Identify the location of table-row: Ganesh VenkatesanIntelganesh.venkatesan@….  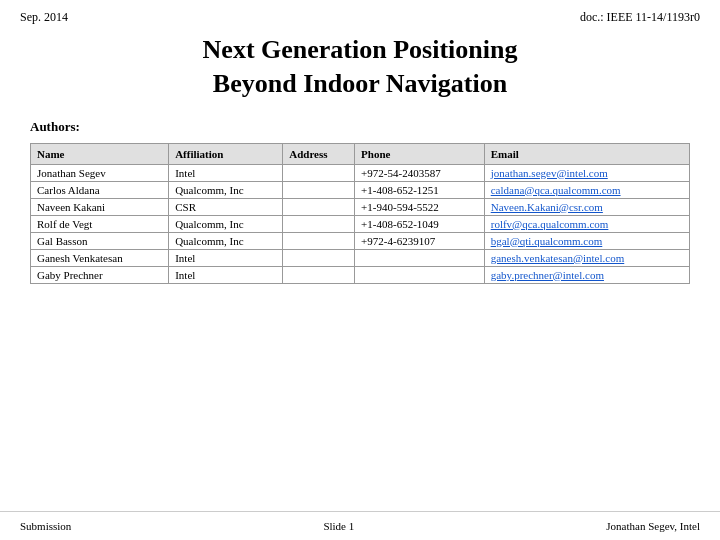
(360, 258).